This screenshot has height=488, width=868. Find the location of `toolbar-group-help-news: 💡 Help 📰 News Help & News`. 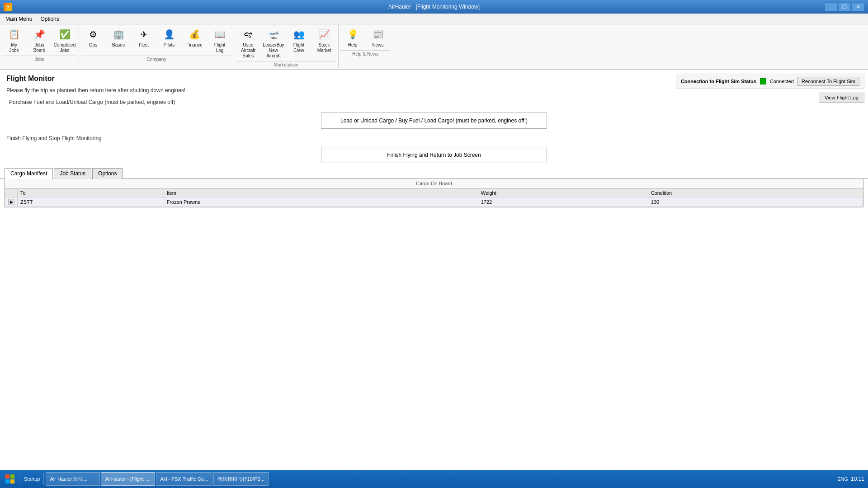

toolbar-group-help-news: 💡 Help 📰 News Help & News is located at coordinates (366, 47).